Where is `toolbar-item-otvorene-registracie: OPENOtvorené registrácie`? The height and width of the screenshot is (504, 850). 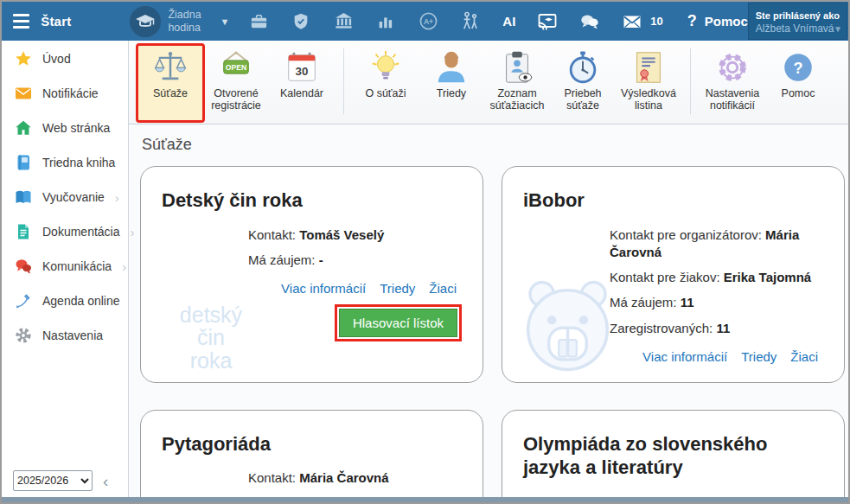
toolbar-item-otvorene-registracie: OPENOtvorené registrácie is located at coordinates (236, 83).